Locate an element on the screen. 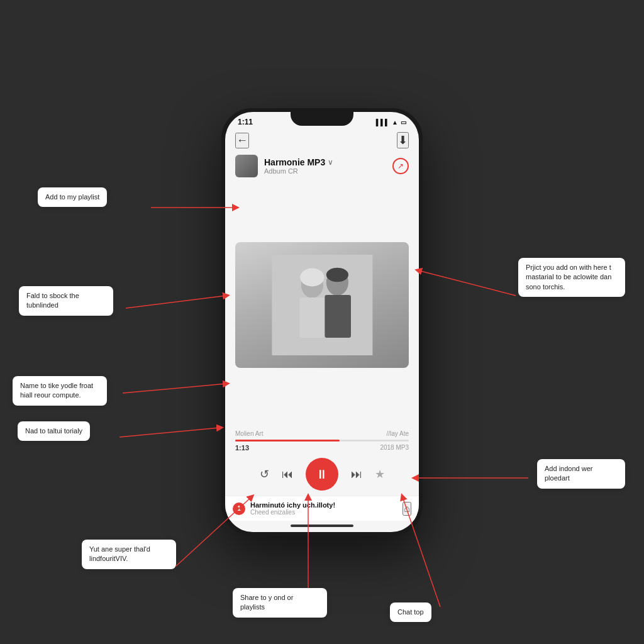 The width and height of the screenshot is (644, 644). now-playing-text: Harminutó ichy uch.illoty! Cheed enizali… is located at coordinates (324, 508).